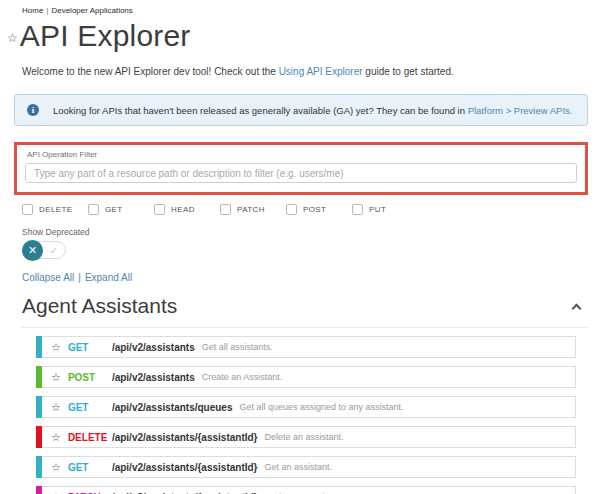 The width and height of the screenshot is (600, 494). I want to click on banner-text-before: Looking for APIs that haven't been relea…, so click(260, 110).